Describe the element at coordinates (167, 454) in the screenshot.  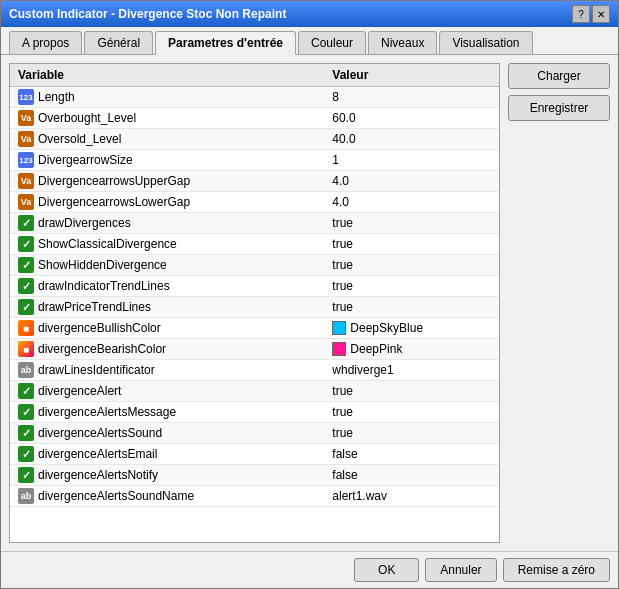
I see `var-cell: ✓divergenceAlertsEmail` at that location.